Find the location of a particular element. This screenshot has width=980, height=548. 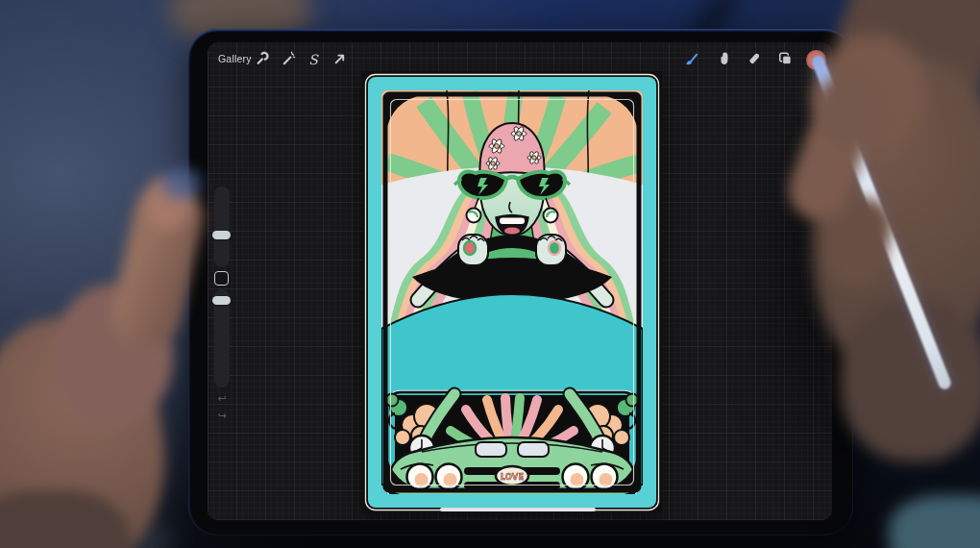

gallery-button: Gallery is located at coordinates (234, 59).